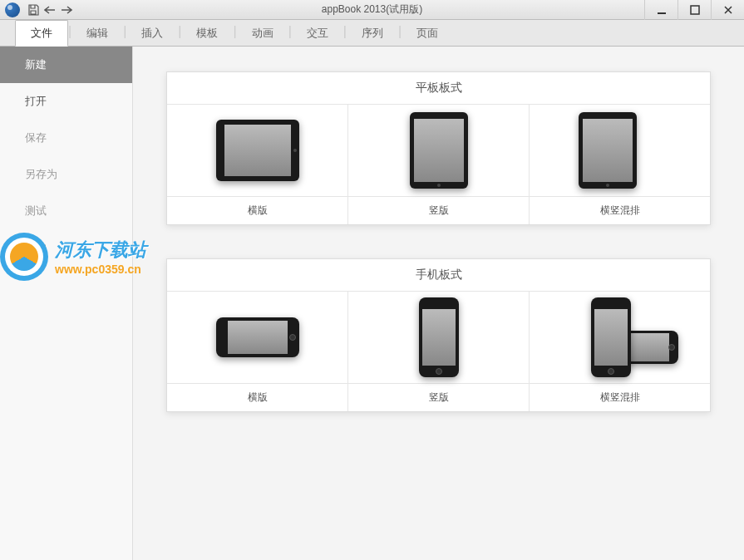 This screenshot has height=560, width=744. I want to click on tablet-option-2: 横竖混排, so click(620, 165).